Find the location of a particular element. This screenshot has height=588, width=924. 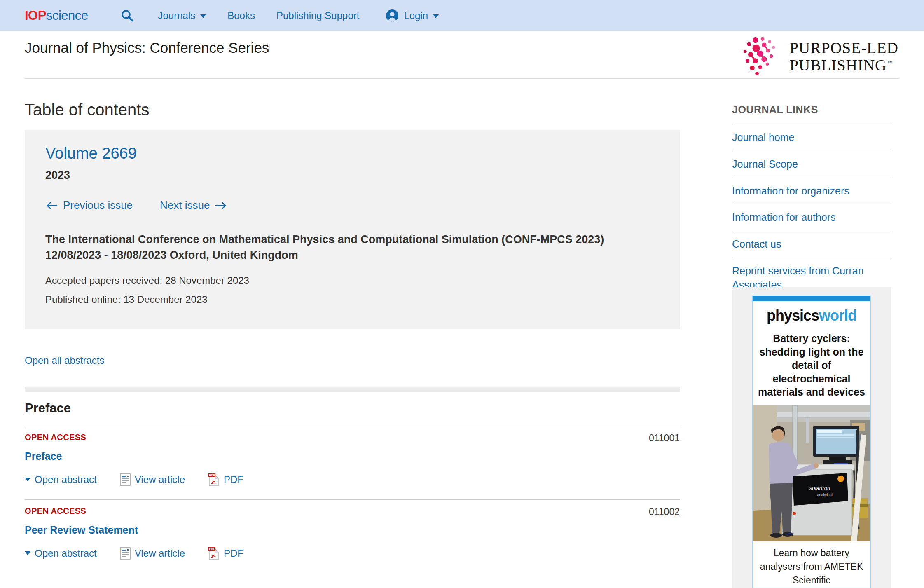

plp-dots-icon is located at coordinates (763, 57).